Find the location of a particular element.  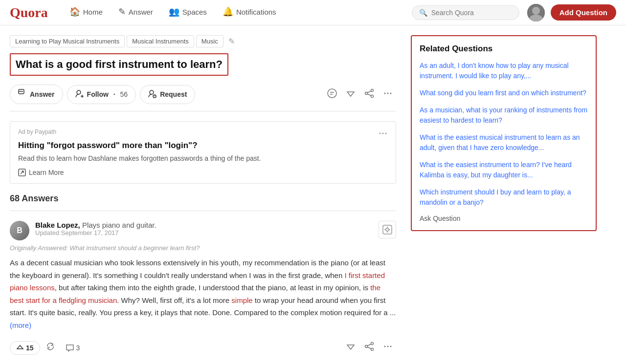

answer-author-line: Blake Lopez, Plays piano and guitar. is located at coordinates (207, 225).